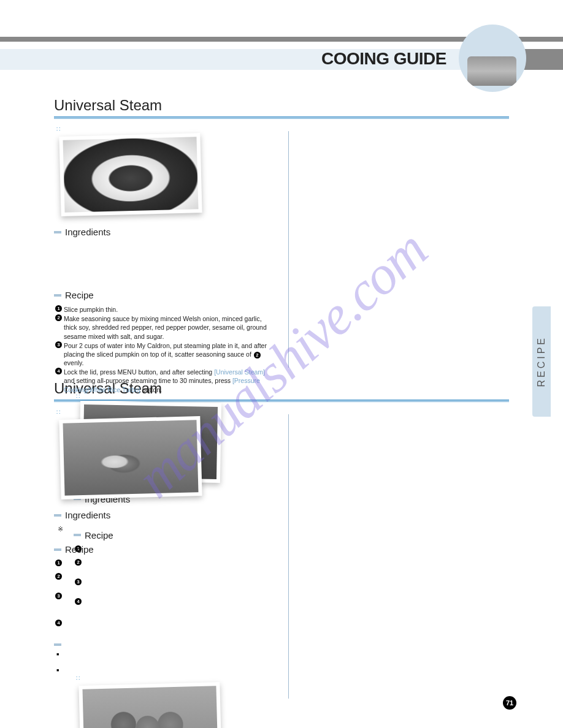 This screenshot has height=728, width=563. What do you see at coordinates (288, 556) in the screenshot?
I see `section2-divider` at bounding box center [288, 556].